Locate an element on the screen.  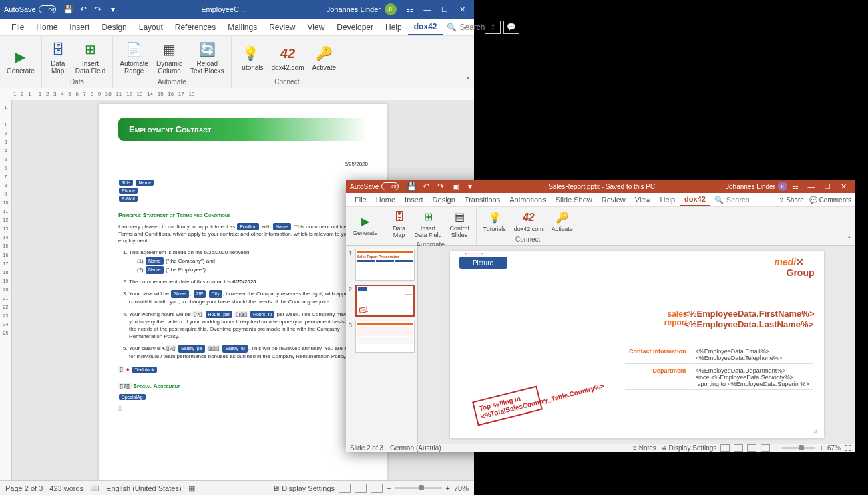
ppt-tab-home: Home is located at coordinates (386, 200).